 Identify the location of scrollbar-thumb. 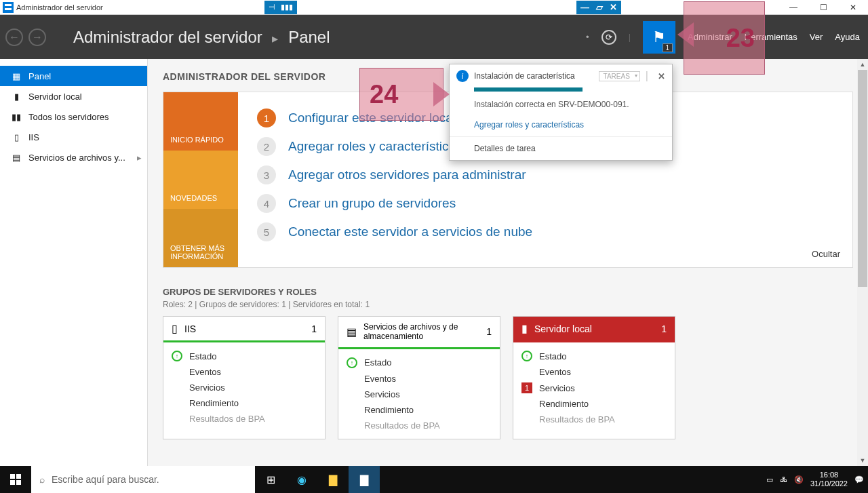
(863, 178).